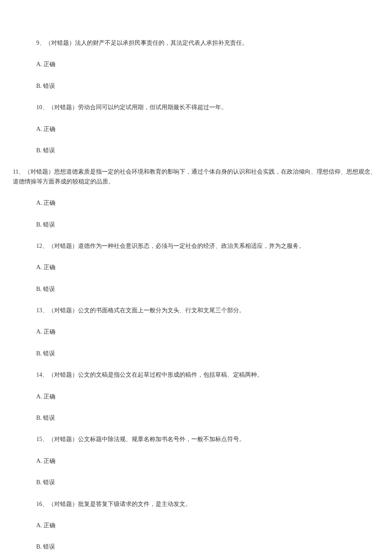  Describe the element at coordinates (196, 439) in the screenshot. I see `question-text: 15、（对错题）公文标题中除法规、规章名称加书名号外，一般不加标点符号。` at that location.